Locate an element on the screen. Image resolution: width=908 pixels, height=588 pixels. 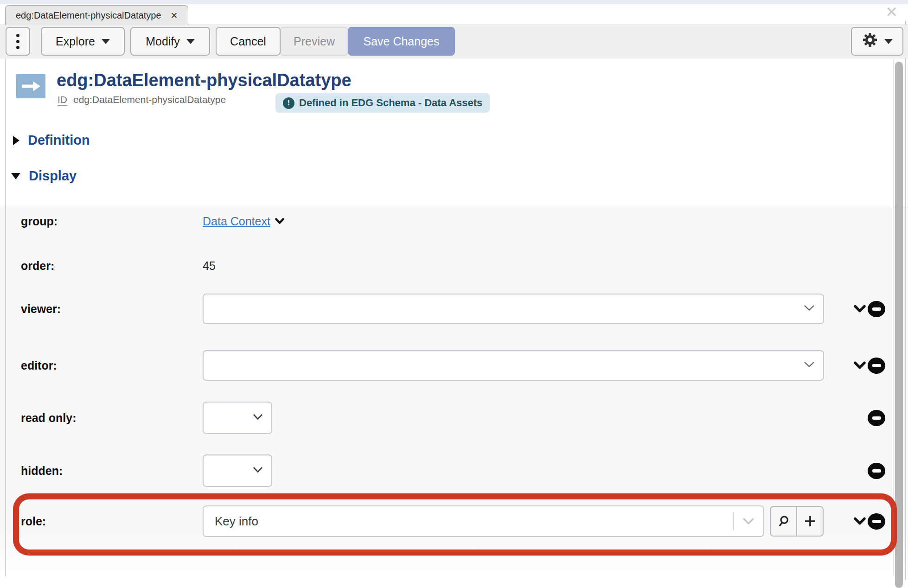
viewer-remove-icon is located at coordinates (876, 309).